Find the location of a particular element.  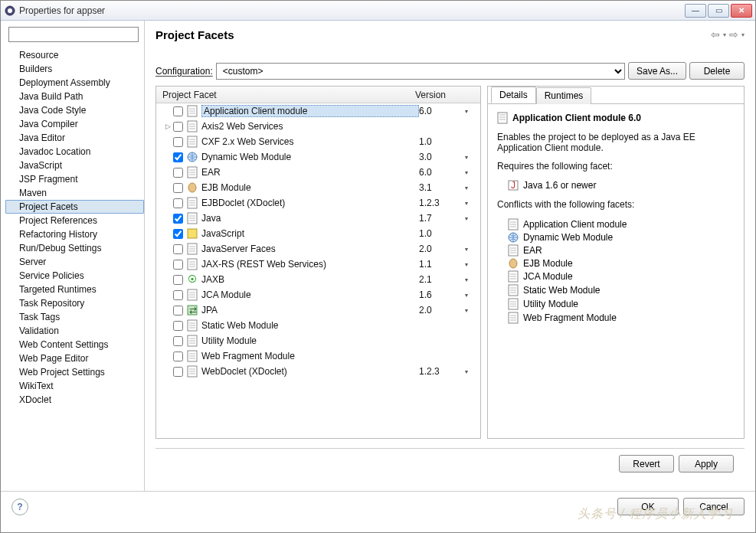

facet-row: EJBDoclet (XDoclet)1.2.3▾ is located at coordinates (319, 203).